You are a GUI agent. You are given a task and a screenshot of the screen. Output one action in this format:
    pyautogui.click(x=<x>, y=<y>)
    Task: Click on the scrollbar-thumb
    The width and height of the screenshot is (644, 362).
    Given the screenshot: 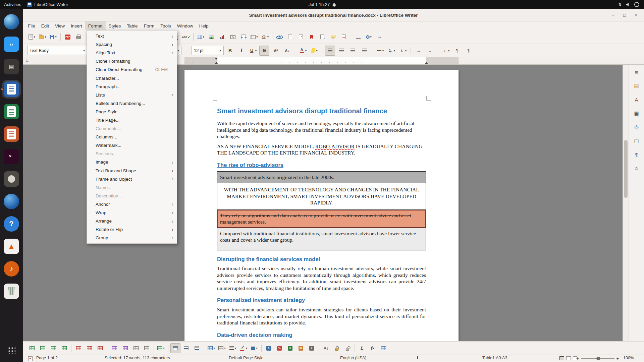 What is the action you would take?
    pyautogui.click(x=626, y=169)
    